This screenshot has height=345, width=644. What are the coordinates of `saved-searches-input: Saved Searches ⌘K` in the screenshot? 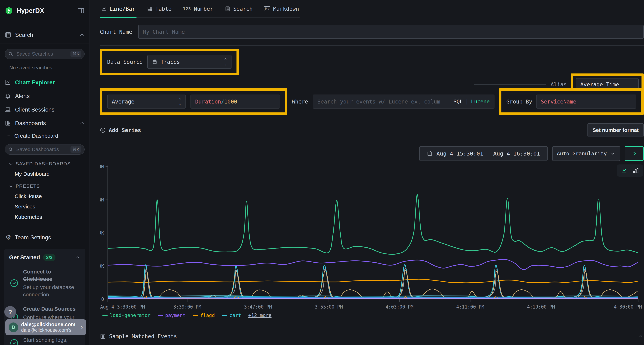 It's located at (44, 54).